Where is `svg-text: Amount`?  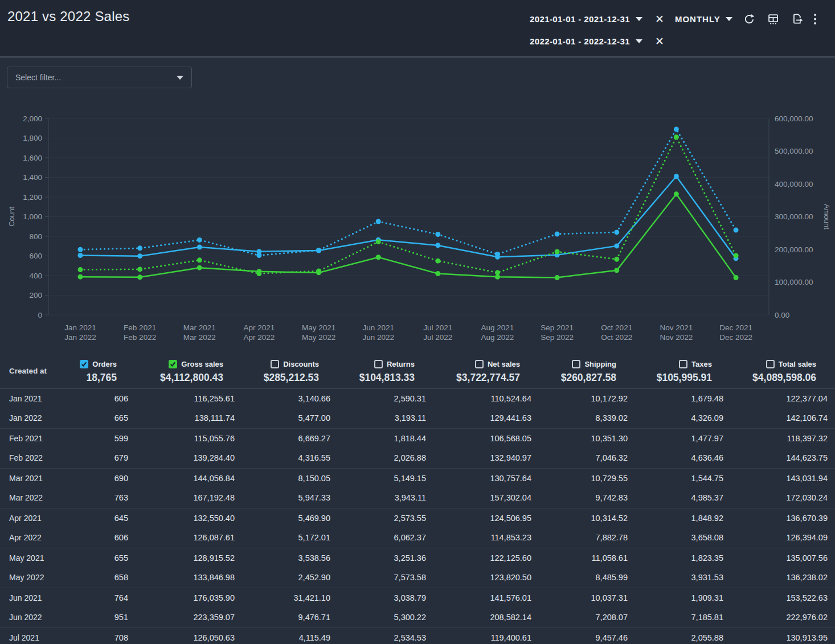 svg-text: Amount is located at coordinates (827, 216).